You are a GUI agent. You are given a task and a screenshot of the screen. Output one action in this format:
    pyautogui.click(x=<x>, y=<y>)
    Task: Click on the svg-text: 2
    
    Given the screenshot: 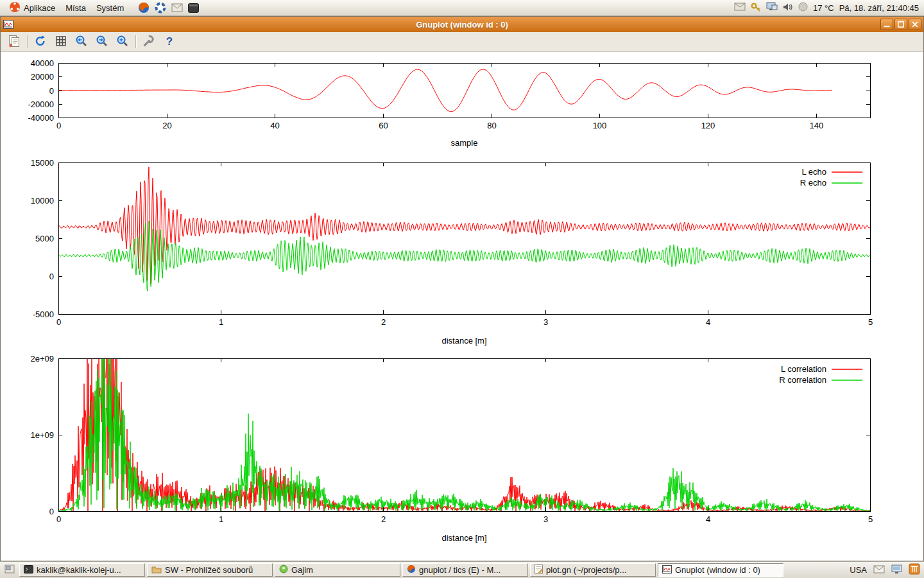 What is the action you would take?
    pyautogui.click(x=384, y=322)
    